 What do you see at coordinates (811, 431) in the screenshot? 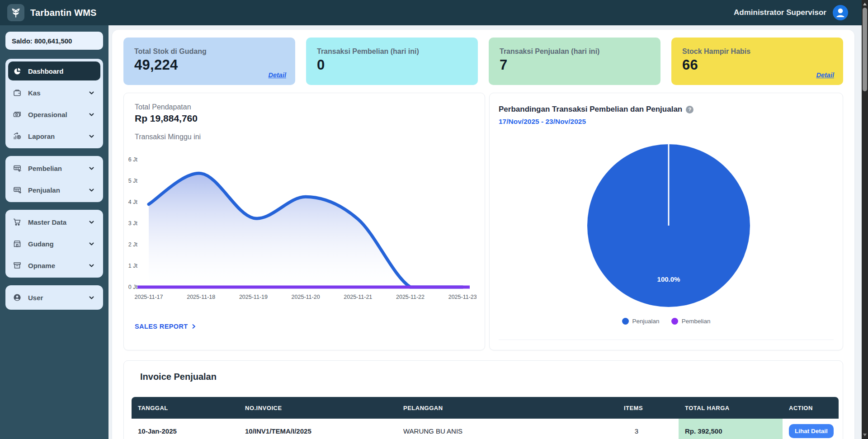
I see `lihat-detail-button: Lihat Detail` at bounding box center [811, 431].